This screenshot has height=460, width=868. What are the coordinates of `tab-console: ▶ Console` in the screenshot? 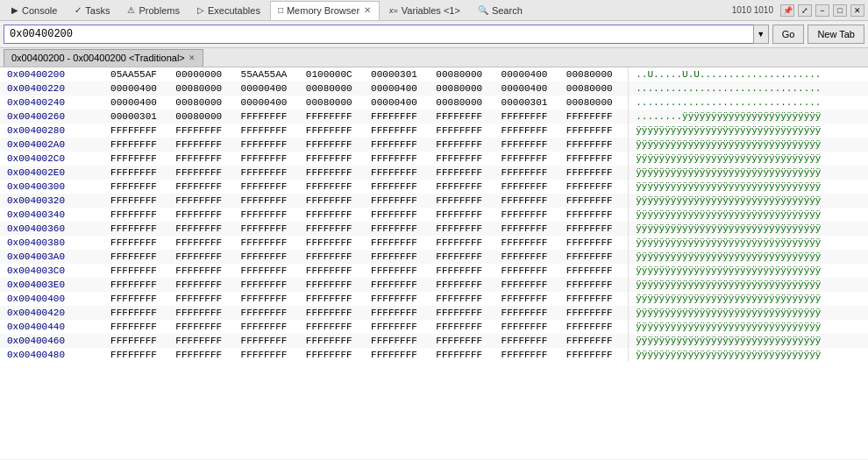 It's located at (34, 11).